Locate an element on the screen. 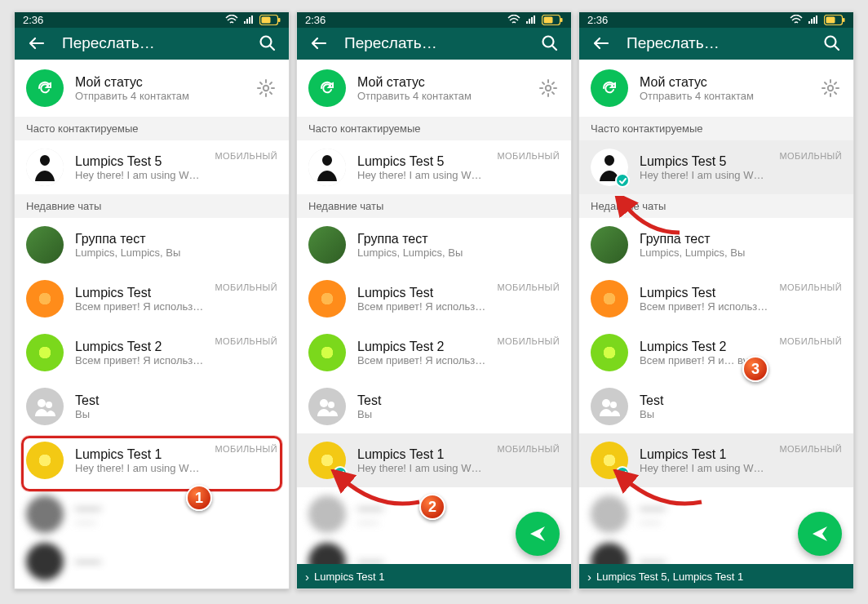 The height and width of the screenshot is (604, 868). contact-status: Всем привет! Я использую WhatsApp. is located at coordinates (140, 361).